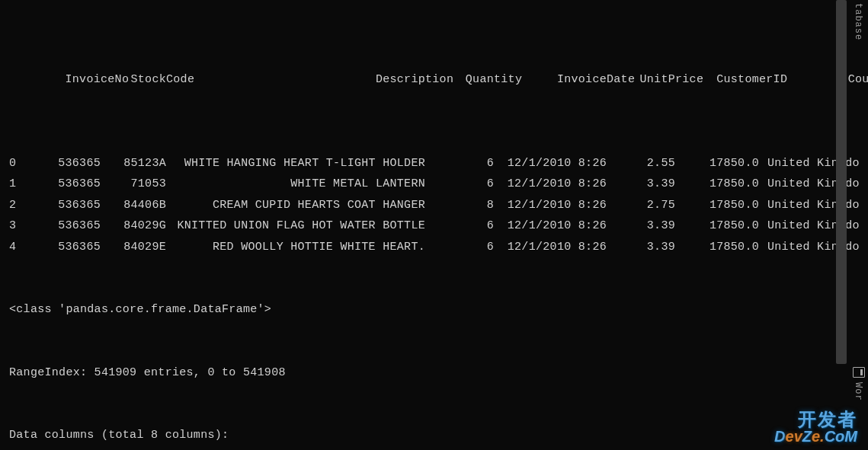 The image size is (868, 450). Describe the element at coordinates (641, 164) in the screenshot. I see `cell-unitprice: 2.55` at that location.